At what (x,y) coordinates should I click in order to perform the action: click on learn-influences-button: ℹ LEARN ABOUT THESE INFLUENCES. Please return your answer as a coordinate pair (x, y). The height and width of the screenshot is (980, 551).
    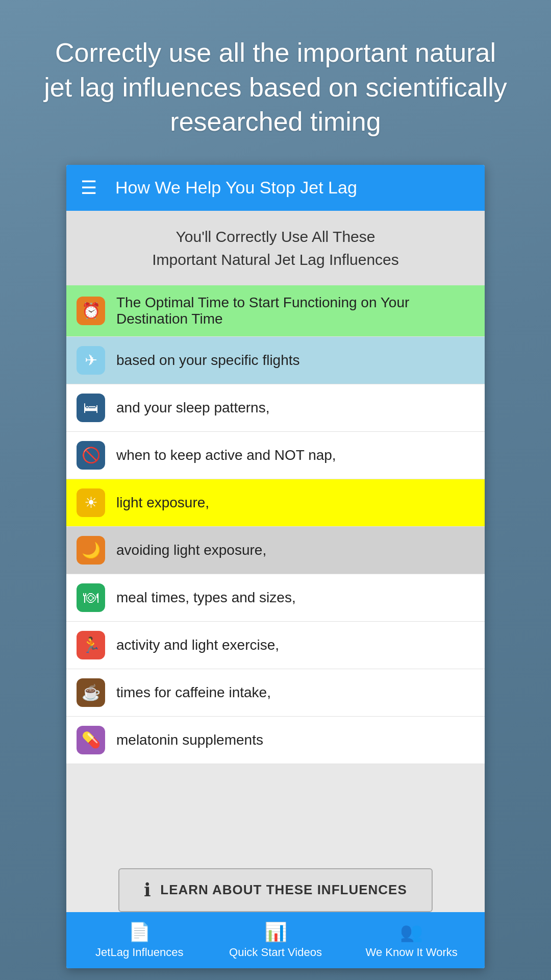
    Looking at the image, I should click on (276, 890).